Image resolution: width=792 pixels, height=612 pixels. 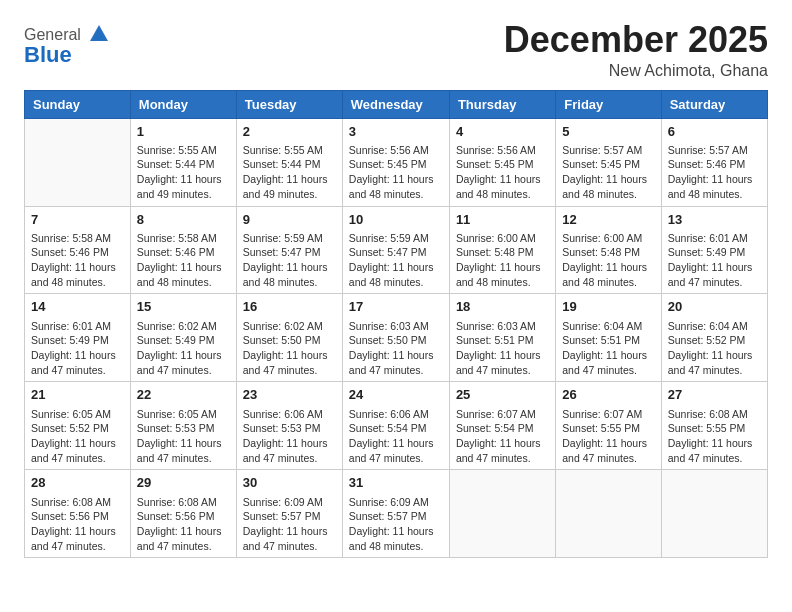 What do you see at coordinates (99, 34) in the screenshot?
I see `logo-icon` at bounding box center [99, 34].